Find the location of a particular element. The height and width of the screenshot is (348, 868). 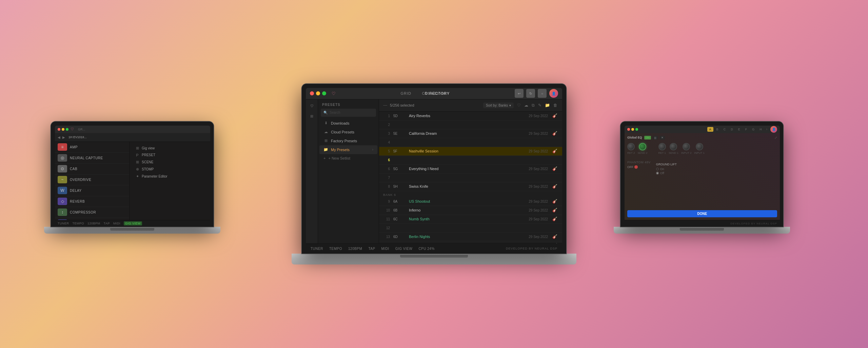

right-tab-c: C is located at coordinates (725, 129).